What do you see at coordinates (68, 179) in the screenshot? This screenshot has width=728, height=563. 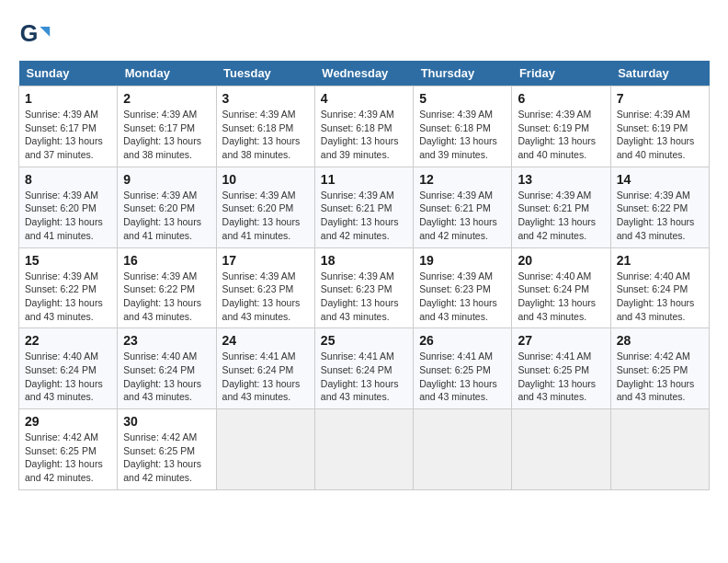 I see `day-number: 8` at bounding box center [68, 179].